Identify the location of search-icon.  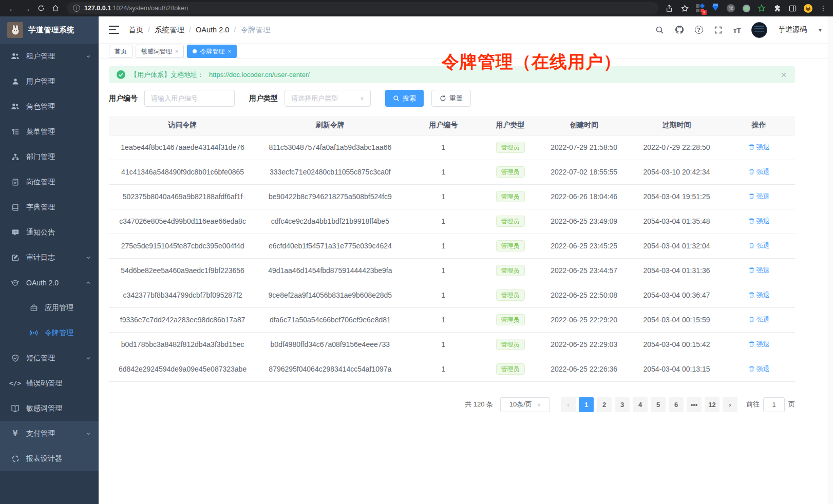
(659, 30).